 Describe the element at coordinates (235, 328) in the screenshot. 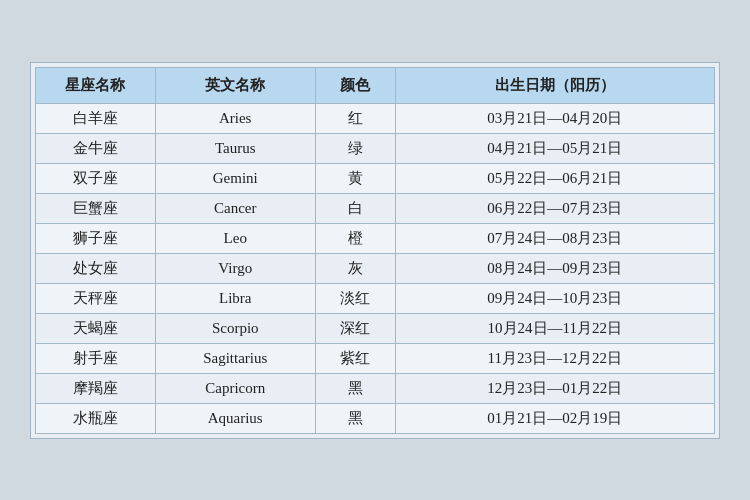

I see `cell-english: Scorpio` at that location.